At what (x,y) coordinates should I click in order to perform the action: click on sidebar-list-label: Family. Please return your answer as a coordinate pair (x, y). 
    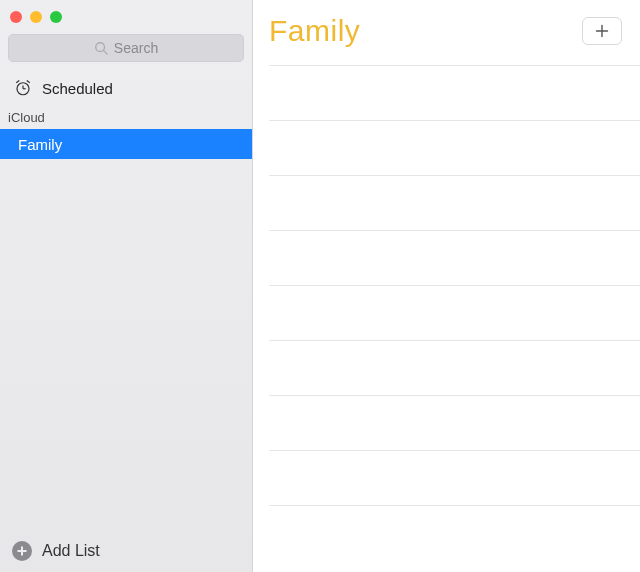
    Looking at the image, I should click on (40, 144).